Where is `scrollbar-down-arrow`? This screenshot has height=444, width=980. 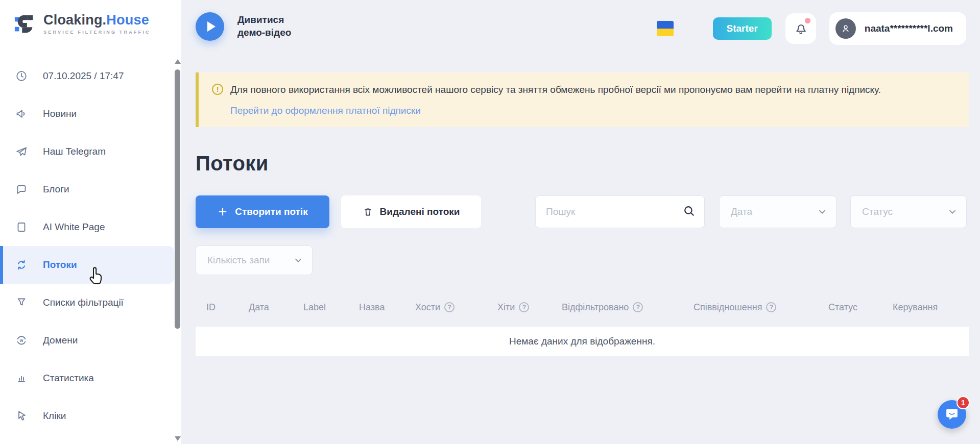 scrollbar-down-arrow is located at coordinates (178, 439).